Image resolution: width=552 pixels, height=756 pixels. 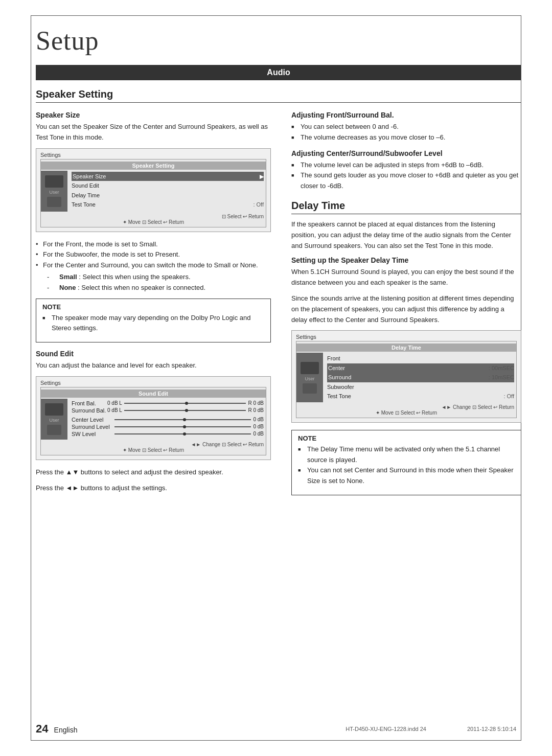 I want to click on bullet-subwoofer: For the Subwoofer, the mode is set to Pr…, so click(x=153, y=255).